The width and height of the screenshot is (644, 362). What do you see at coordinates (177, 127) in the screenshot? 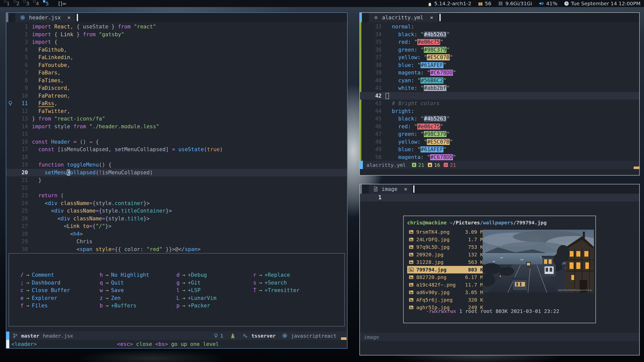
I see `code-line-14: 14import style from "./header.module.les…` at bounding box center [177, 127].